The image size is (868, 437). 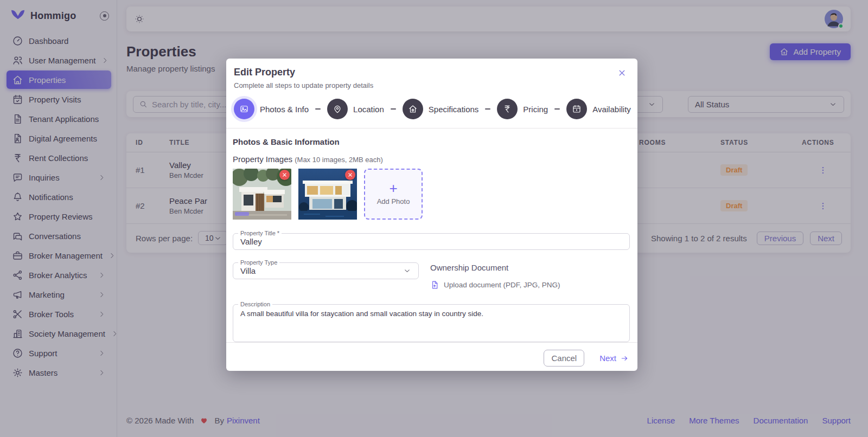 I want to click on upload-document-button: Upload document (PDF, JPG, PNG), so click(x=495, y=285).